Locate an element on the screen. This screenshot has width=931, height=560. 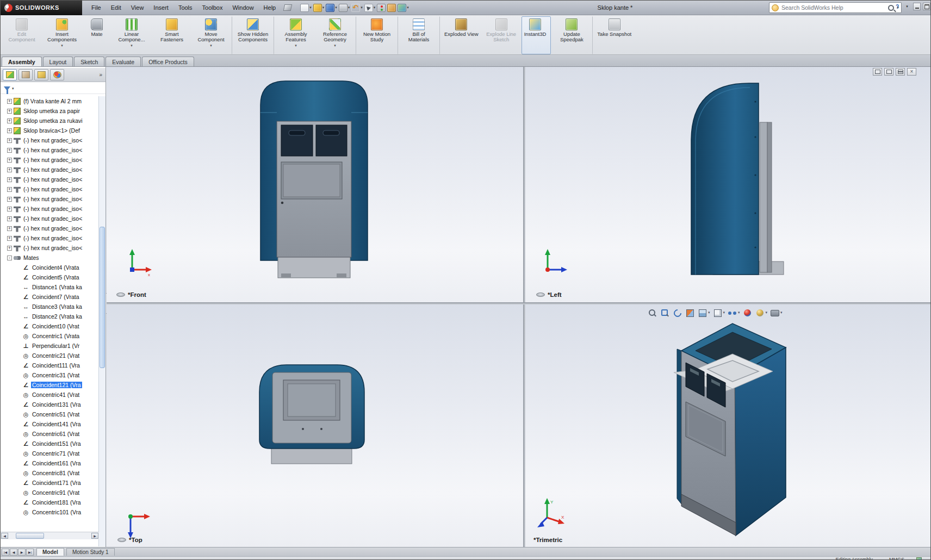
mate-item: Concentric71 (Vrat is located at coordinates (50, 453).